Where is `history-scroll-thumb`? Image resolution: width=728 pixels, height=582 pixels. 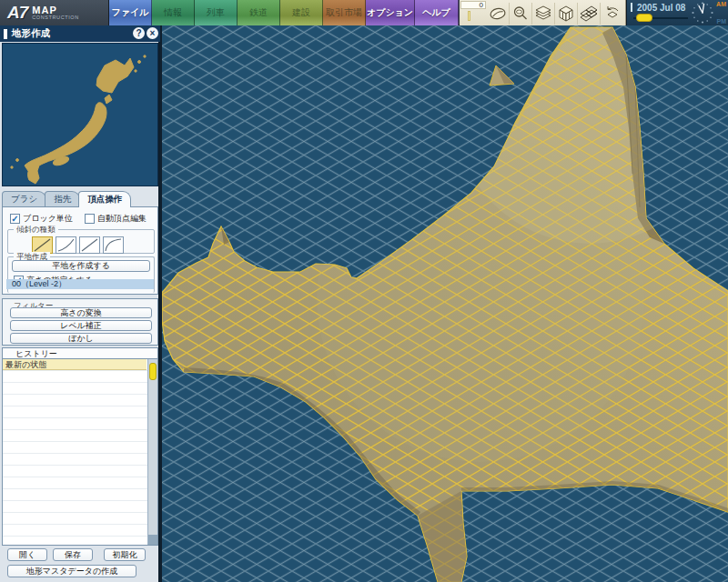 history-scroll-thumb is located at coordinates (153, 371).